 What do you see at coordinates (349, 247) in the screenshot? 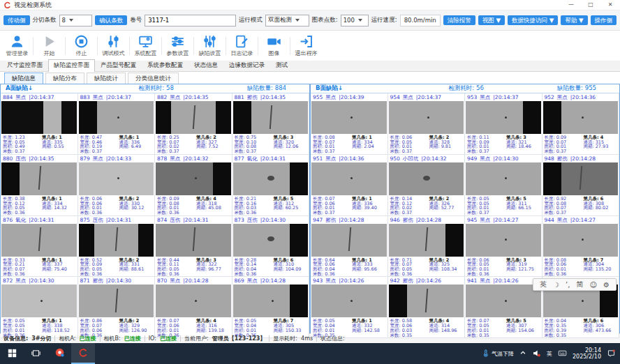
I see `defect-cell-947: 947 擦伤 |20:14:28 长度: 0.64 宽度: 0.06 面积: 0…` at bounding box center [349, 247].